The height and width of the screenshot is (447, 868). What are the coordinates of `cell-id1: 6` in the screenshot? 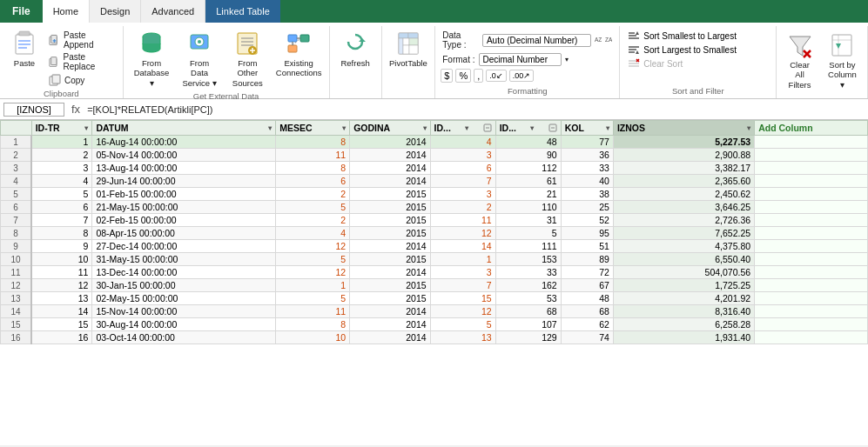 It's located at (463, 169).